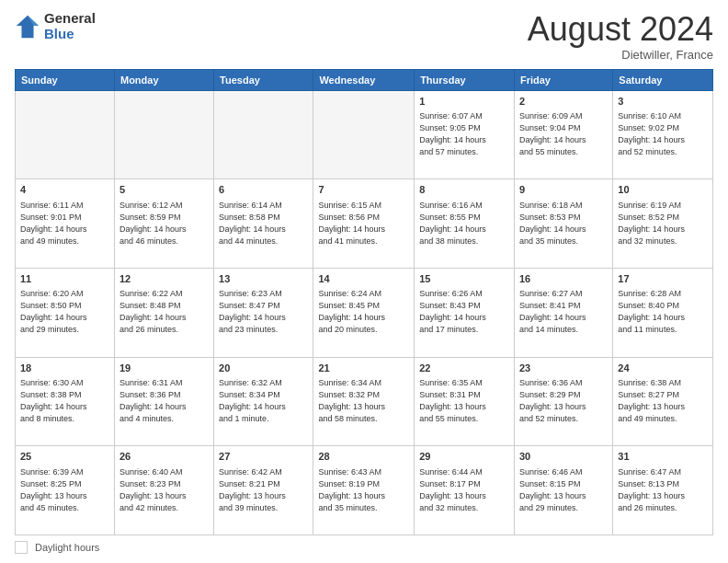  What do you see at coordinates (464, 456) in the screenshot?
I see `day-number: 29` at bounding box center [464, 456].